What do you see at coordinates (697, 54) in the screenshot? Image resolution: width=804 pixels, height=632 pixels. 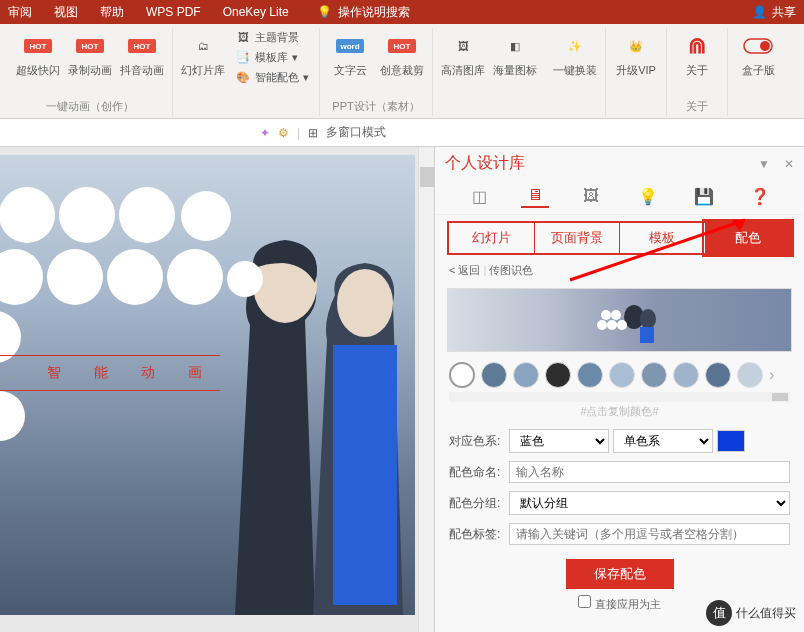 I see `about-button: ⋒关于` at bounding box center [697, 54].